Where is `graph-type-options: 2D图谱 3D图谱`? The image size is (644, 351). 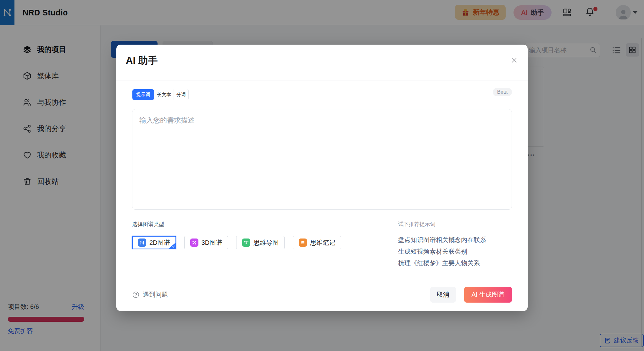 graph-type-options: 2D图谱 3D图谱 is located at coordinates (236, 243).